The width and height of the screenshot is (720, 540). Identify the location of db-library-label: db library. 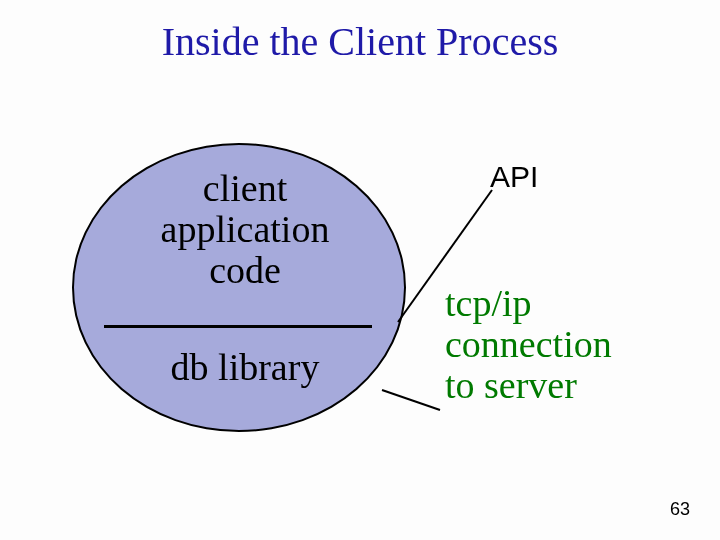
(245, 367).